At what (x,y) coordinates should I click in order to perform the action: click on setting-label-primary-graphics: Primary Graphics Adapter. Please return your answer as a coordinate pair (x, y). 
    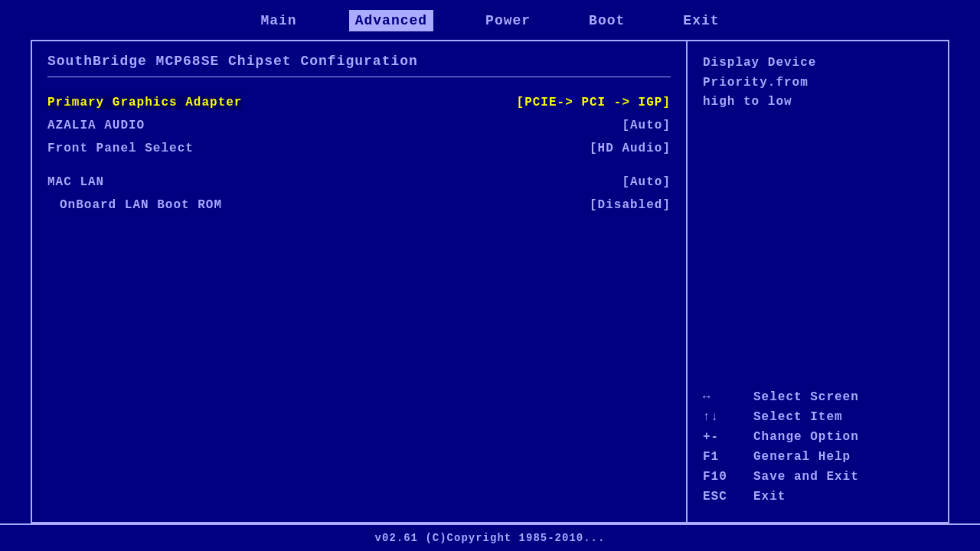
    Looking at the image, I should click on (145, 103).